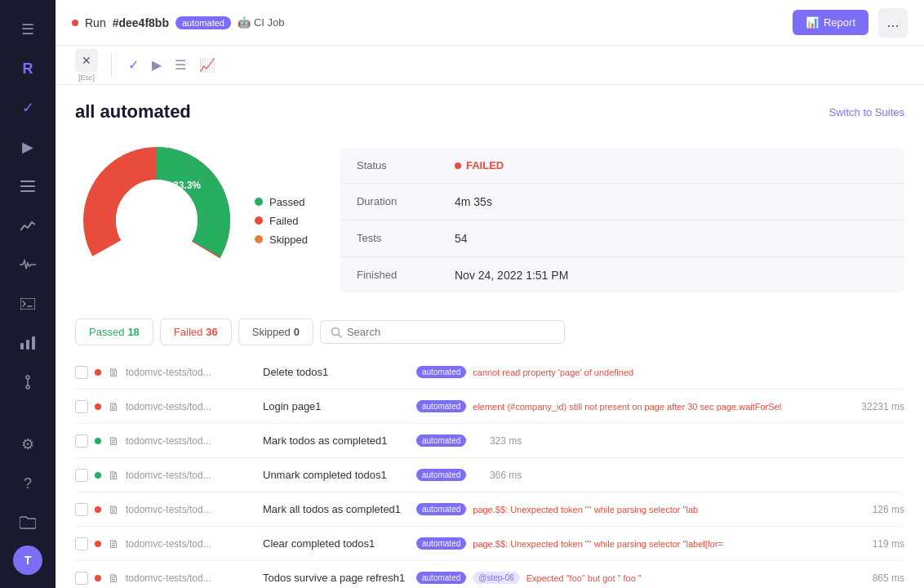  Describe the element at coordinates (661, 544) in the screenshot. I see `error-message: page.$$: Unexpected token "" while parsi…` at that location.